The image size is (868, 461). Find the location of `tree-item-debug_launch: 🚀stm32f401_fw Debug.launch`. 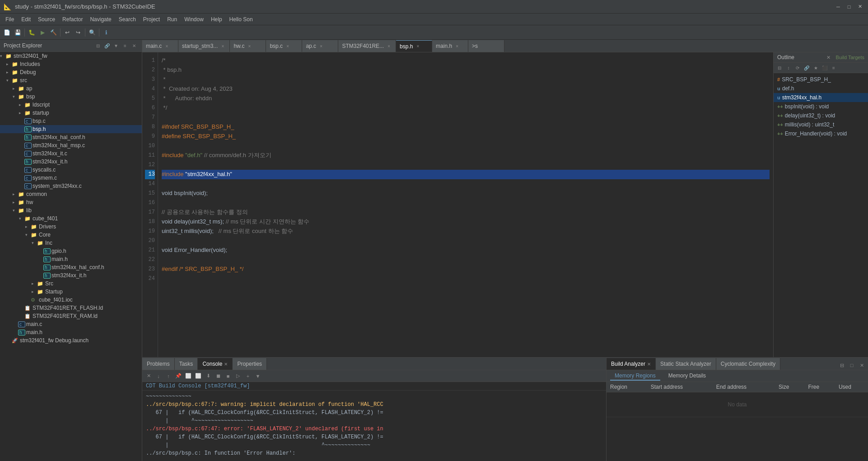

tree-item-debug_launch: 🚀stm32f401_fw Debug.launch is located at coordinates (71, 340).